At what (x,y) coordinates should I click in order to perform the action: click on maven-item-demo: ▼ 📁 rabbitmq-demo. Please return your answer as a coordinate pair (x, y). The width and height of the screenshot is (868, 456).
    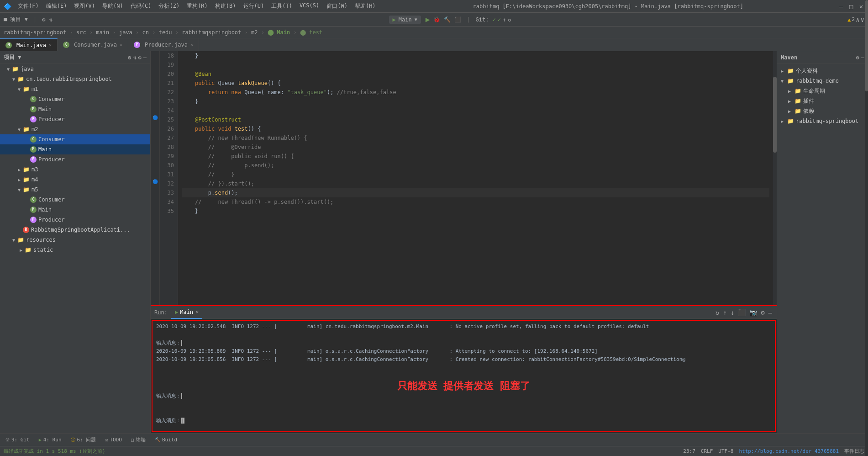
    Looking at the image, I should click on (823, 81).